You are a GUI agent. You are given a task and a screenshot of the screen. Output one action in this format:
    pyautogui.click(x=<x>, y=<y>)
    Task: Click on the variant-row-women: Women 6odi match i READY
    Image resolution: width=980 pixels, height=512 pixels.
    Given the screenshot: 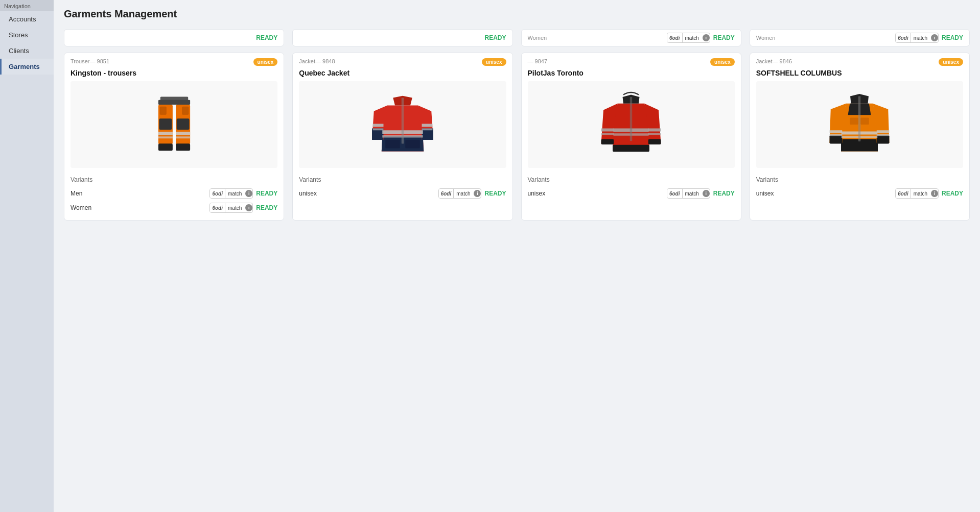 What is the action you would take?
    pyautogui.click(x=174, y=208)
    